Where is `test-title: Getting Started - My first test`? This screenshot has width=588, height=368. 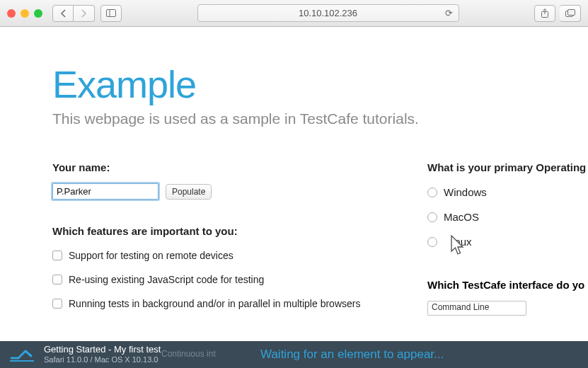
test-title: Getting Started - My first test is located at coordinates (102, 350).